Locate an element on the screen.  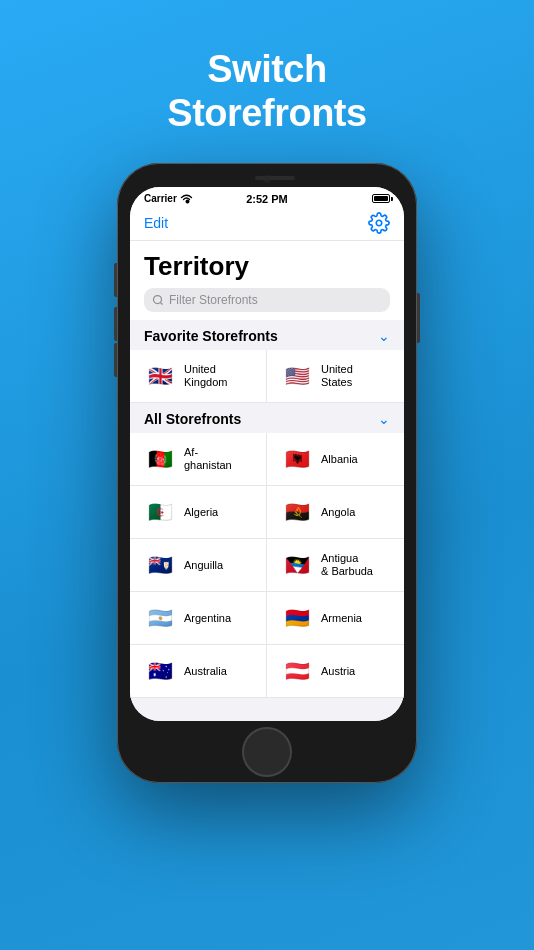
settings-icon is located at coordinates (379, 223).